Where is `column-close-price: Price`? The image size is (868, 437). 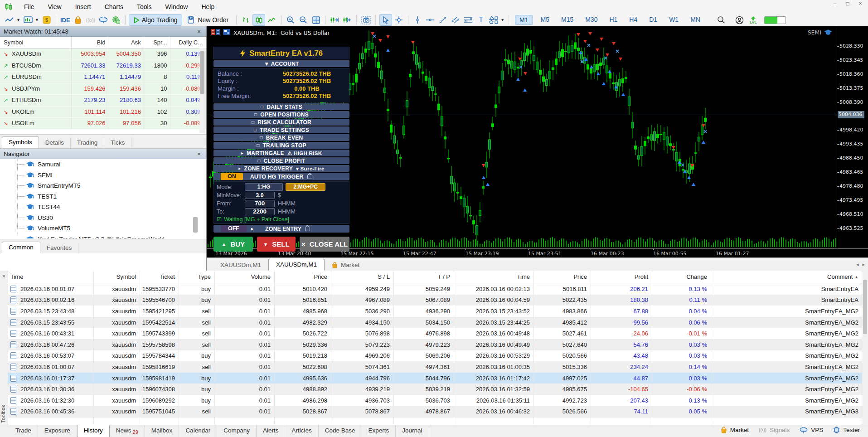
column-close-price: Price is located at coordinates (563, 277).